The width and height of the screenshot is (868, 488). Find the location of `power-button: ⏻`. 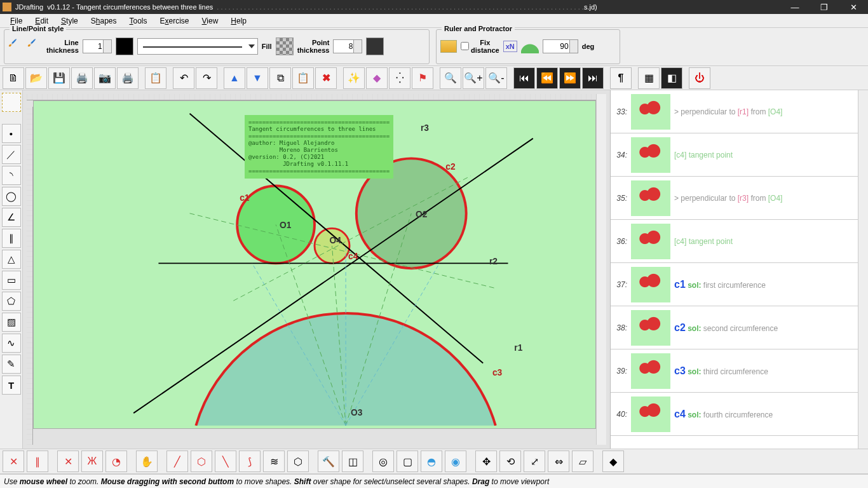

power-button: ⏻ is located at coordinates (700, 78).